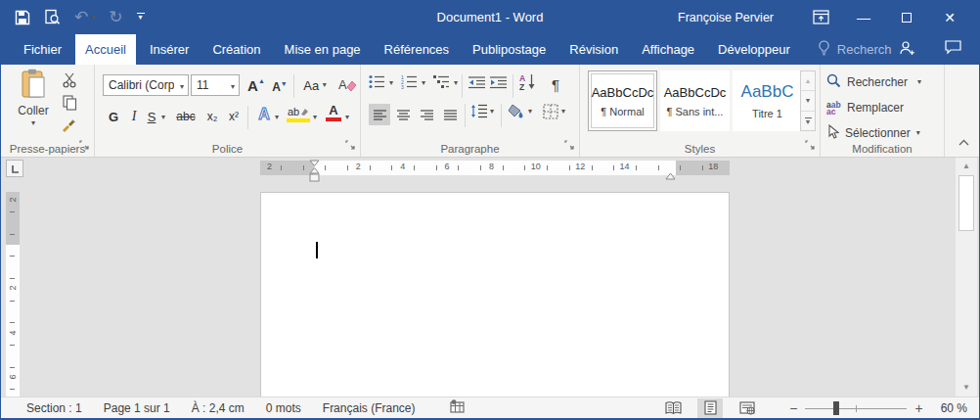 The width and height of the screenshot is (980, 420). Describe the element at coordinates (710, 408) in the screenshot. I see `print-layout-icon` at that location.